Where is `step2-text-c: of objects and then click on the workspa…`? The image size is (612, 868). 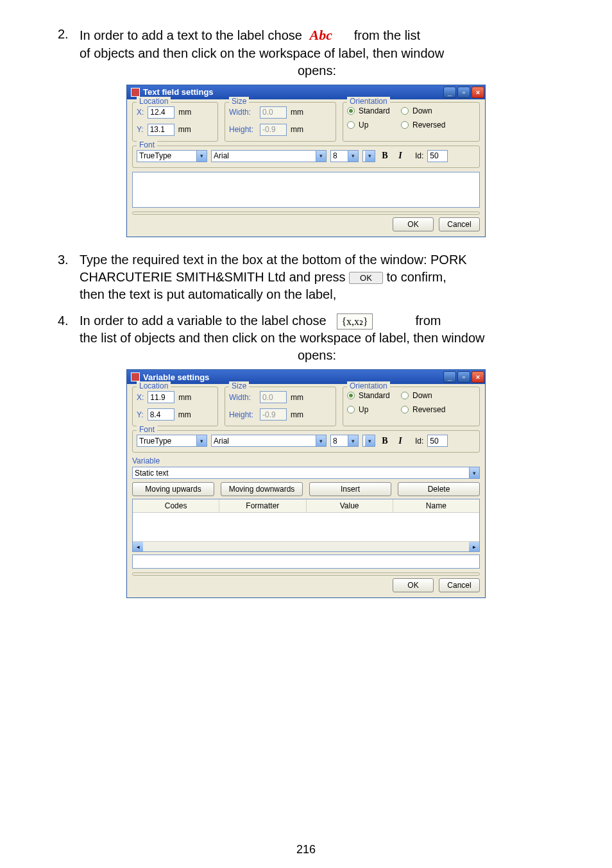
step2-text-c: of objects and then click on the workspa… is located at coordinates (317, 54).